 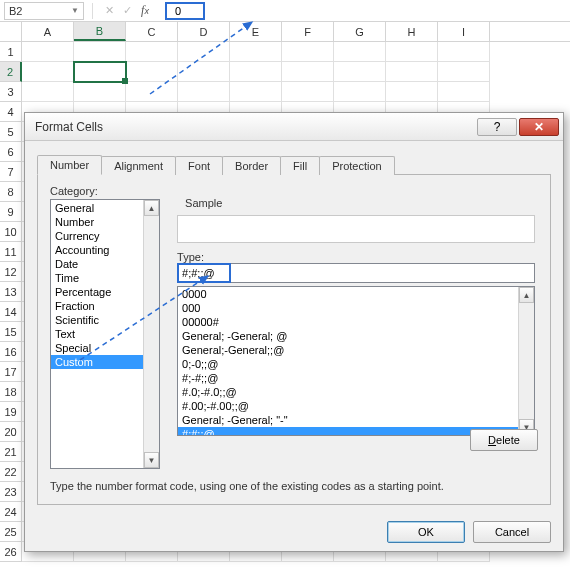 I want to click on ok-button: OK, so click(x=426, y=532).